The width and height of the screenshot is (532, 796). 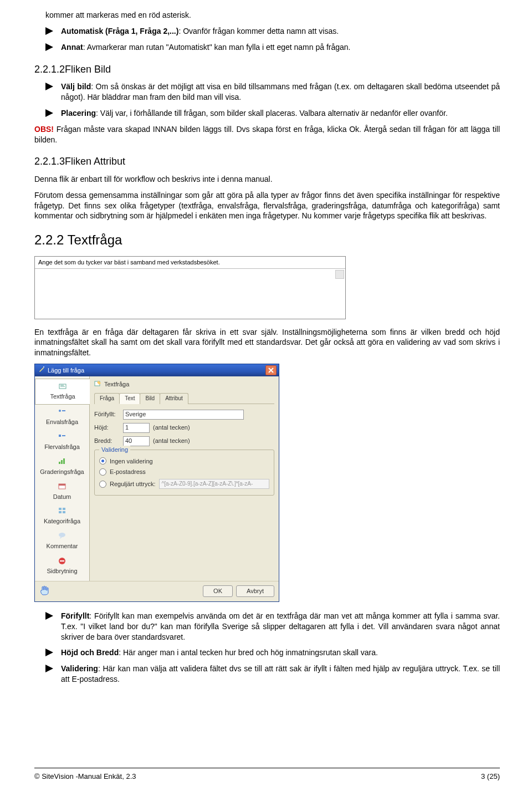 I want to click on tab-attribut: Attribut, so click(x=174, y=399).